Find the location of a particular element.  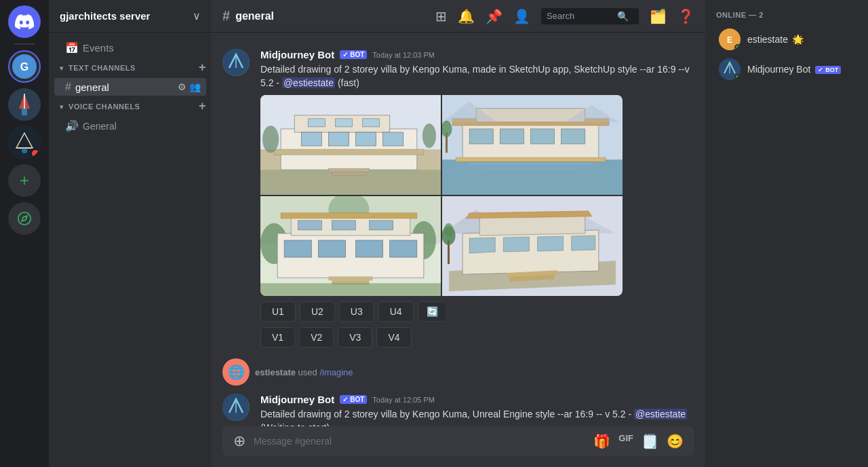

member-item-midjourney: Midjourney Bot ✓ BOT is located at coordinates (787, 69).